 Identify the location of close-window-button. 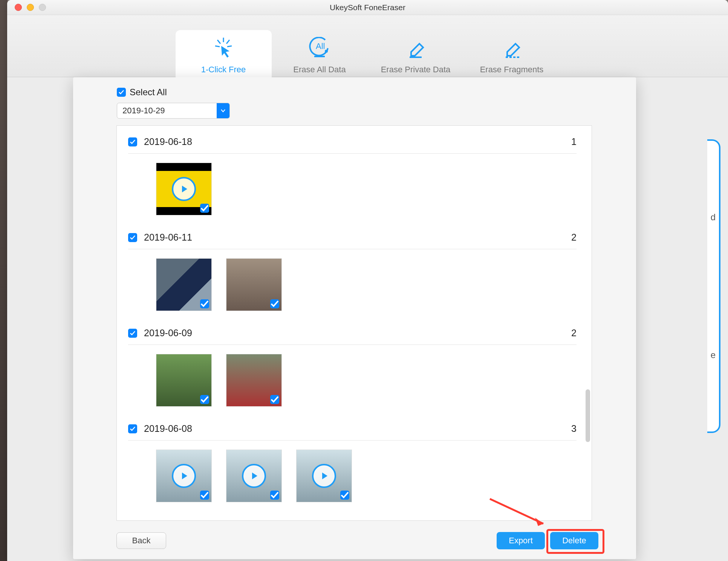
(18, 8).